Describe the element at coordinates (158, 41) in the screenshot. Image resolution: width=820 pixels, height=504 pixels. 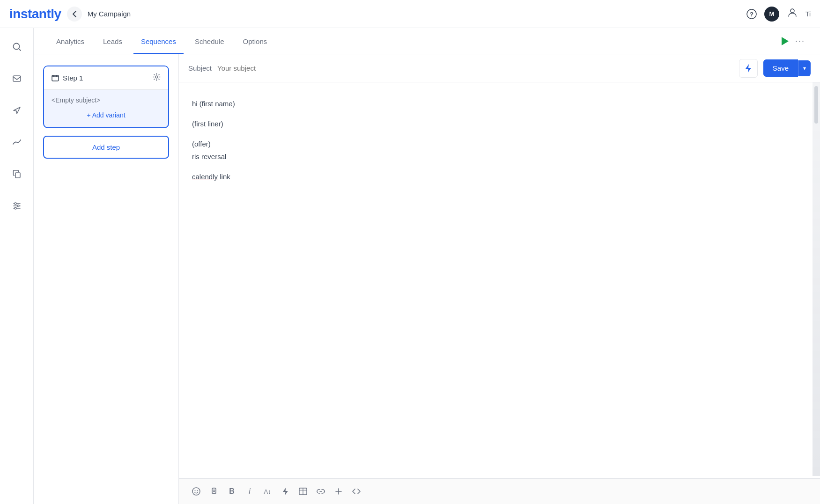
I see `tab-sequences: Sequences` at that location.